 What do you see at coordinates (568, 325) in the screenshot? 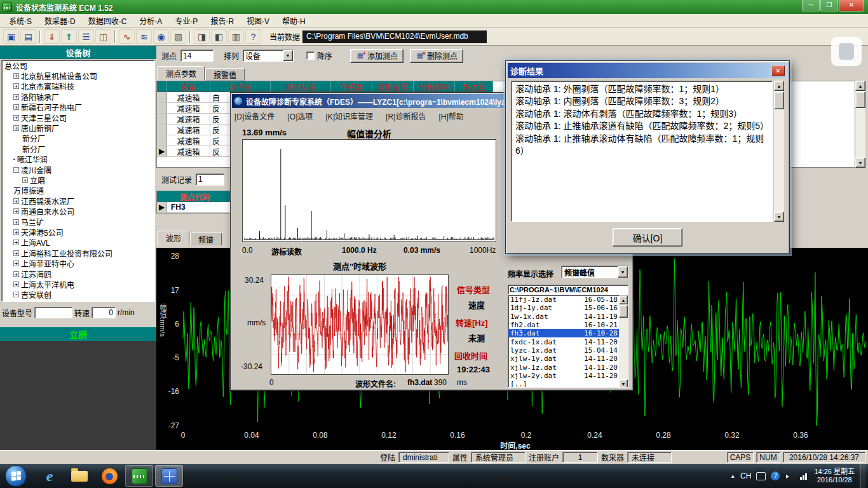
I see `file-list-item: fh2.dat16-10-21` at bounding box center [568, 325].